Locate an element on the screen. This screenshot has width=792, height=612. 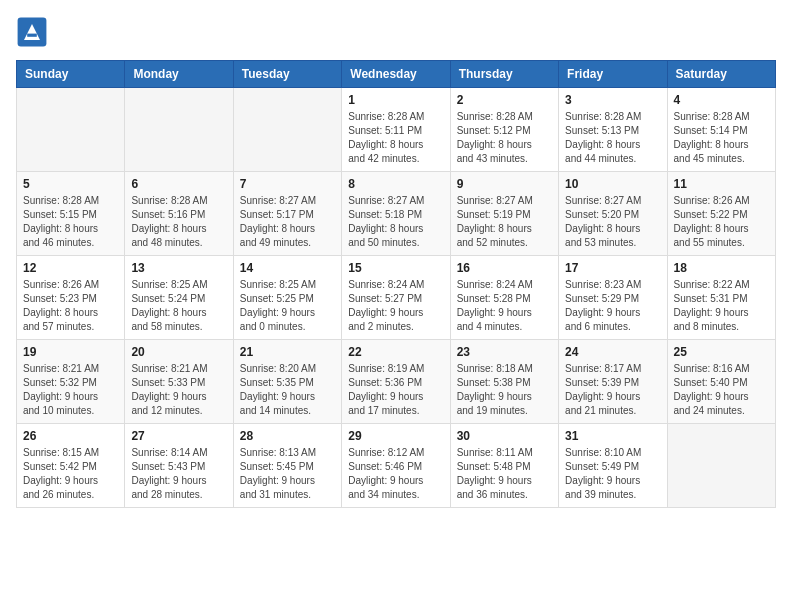
header is located at coordinates (396, 32).